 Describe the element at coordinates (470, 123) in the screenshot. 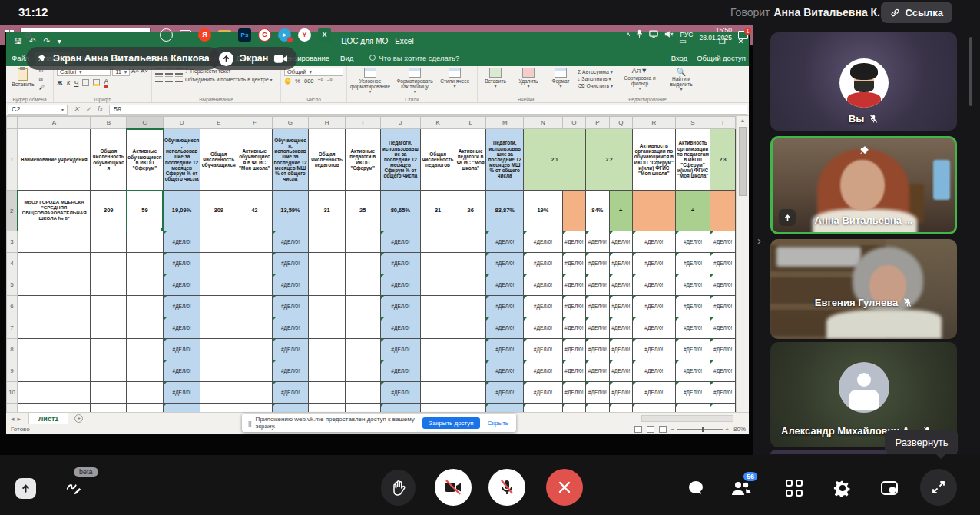

I see `column-header-L: L` at that location.